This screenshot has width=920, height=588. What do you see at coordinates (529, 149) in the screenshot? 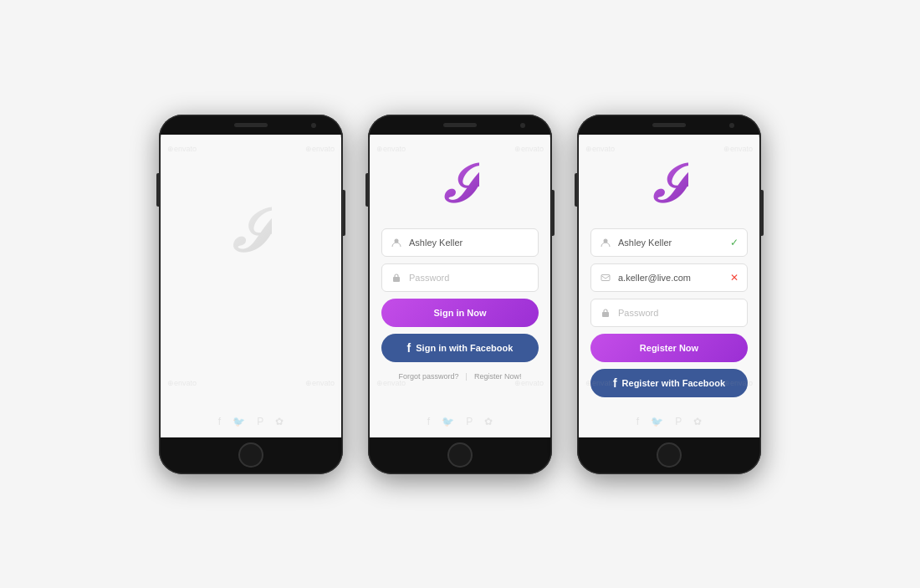
I see `wm-2b: ⊕envato` at bounding box center [529, 149].